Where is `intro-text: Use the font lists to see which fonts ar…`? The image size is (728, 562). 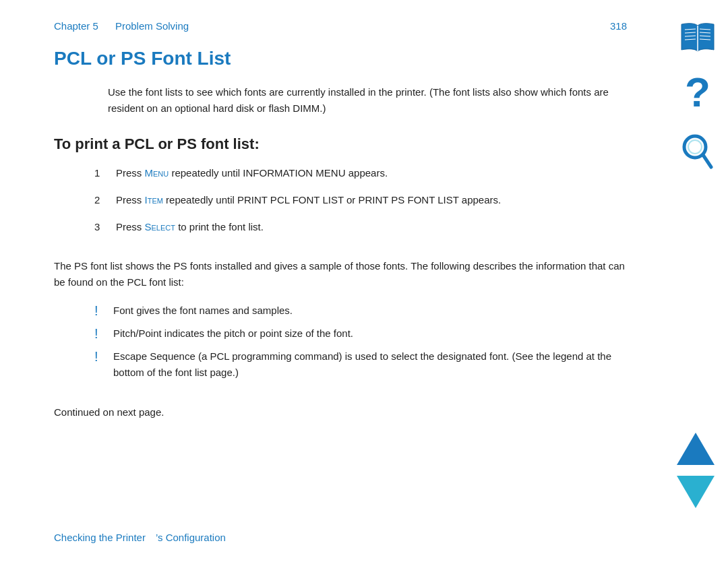
intro-text: Use the font lists to see which fonts ar… is located at coordinates (367, 100).